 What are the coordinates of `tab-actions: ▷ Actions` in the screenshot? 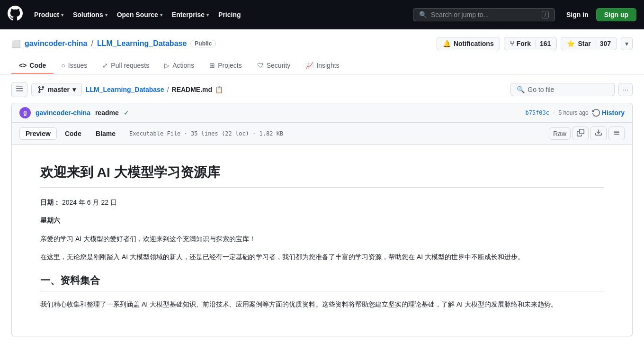 It's located at (179, 66).